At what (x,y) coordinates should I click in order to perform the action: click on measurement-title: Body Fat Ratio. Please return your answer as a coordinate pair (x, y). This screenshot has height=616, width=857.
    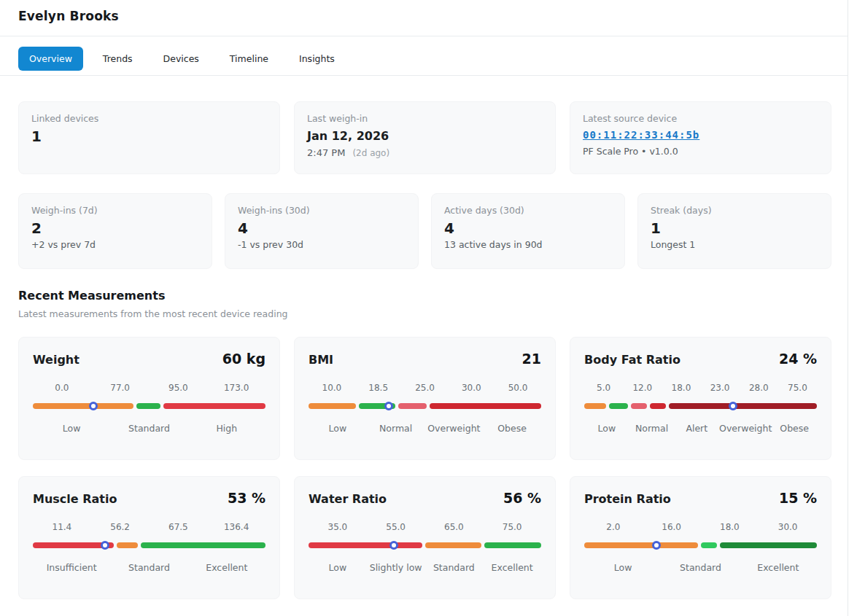
    Looking at the image, I should click on (632, 360).